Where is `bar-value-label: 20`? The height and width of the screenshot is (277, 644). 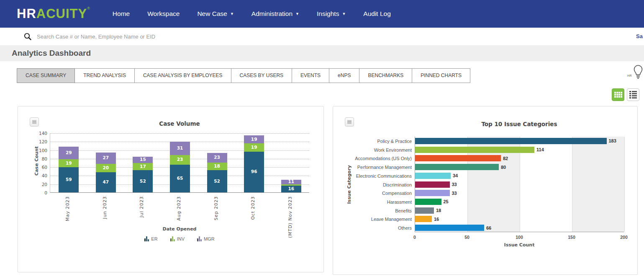
bar-value-label: 20 is located at coordinates (106, 168).